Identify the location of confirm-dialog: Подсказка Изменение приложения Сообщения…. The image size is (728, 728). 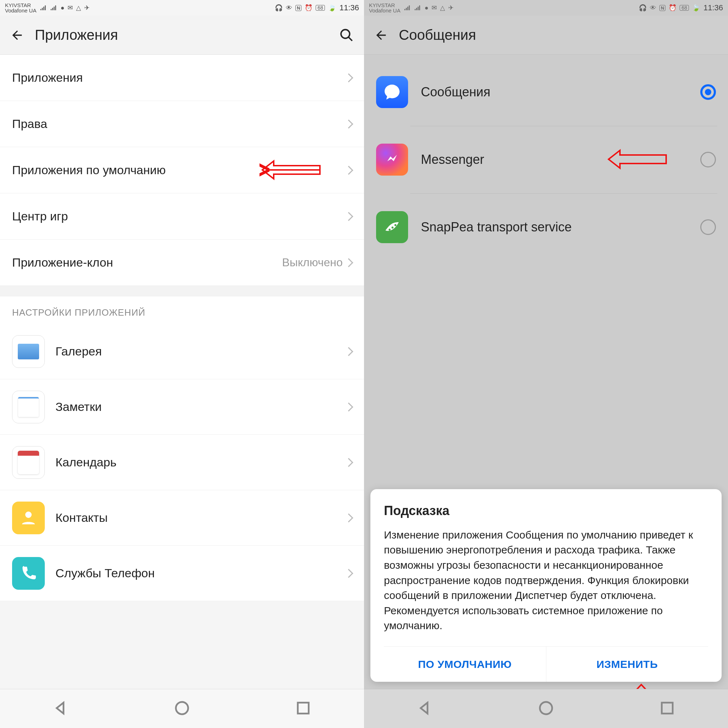
(546, 586).